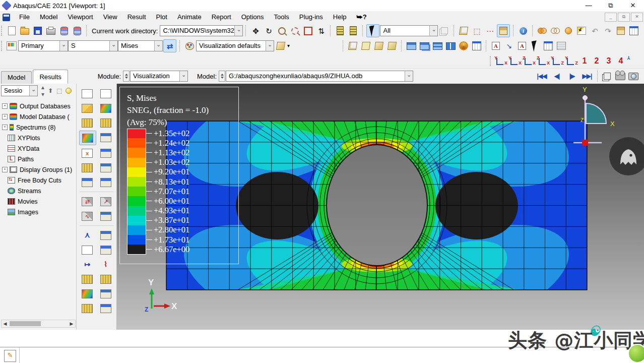 This screenshot has width=644, height=363. Describe the element at coordinates (373, 31) in the screenshot. I see `selection-cursor` at that location.